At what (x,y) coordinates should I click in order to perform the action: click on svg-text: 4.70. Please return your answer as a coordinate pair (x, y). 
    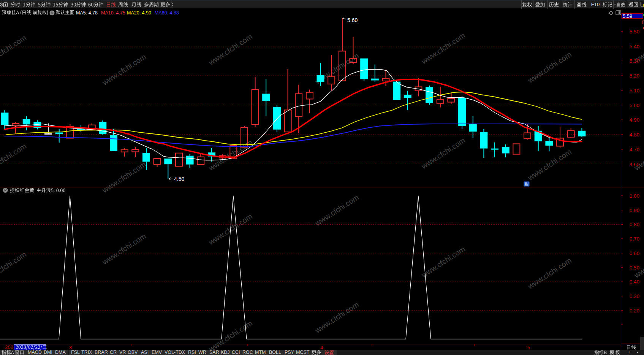
    Looking at the image, I should click on (635, 150).